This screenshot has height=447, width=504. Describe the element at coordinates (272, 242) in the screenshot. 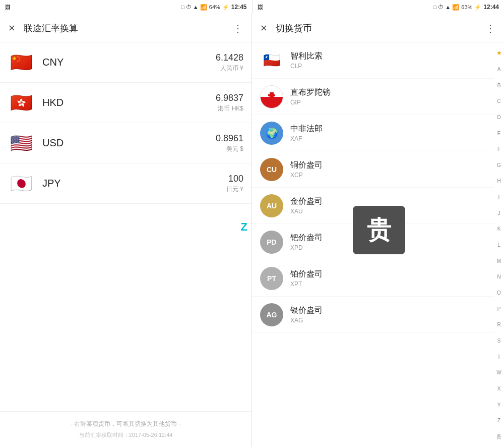

I see `badge-pd: PD` at that location.